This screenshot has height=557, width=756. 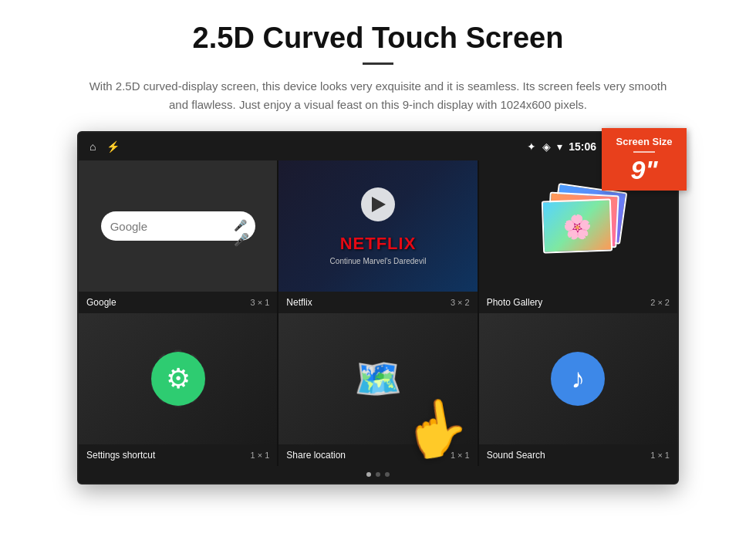 I want to click on flower-emoji: 🌸, so click(x=577, y=226).